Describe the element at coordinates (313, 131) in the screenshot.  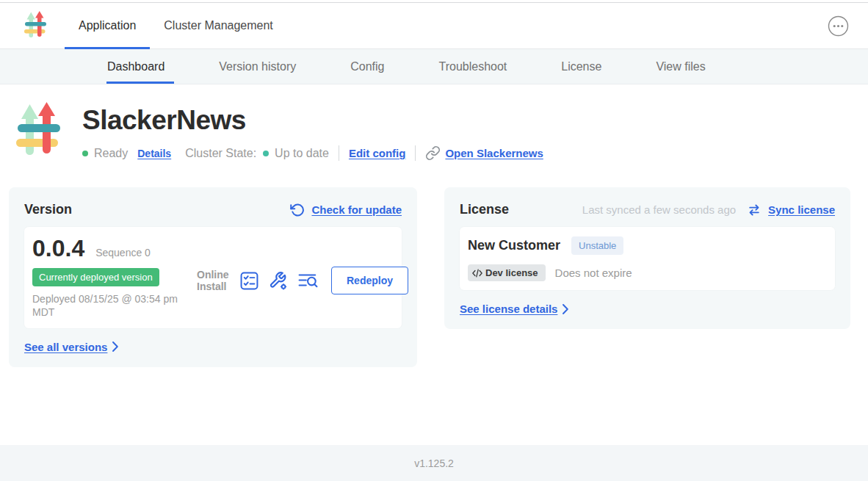
I see `hero-body: SlackerNews Ready Details Cluster State:…` at that location.